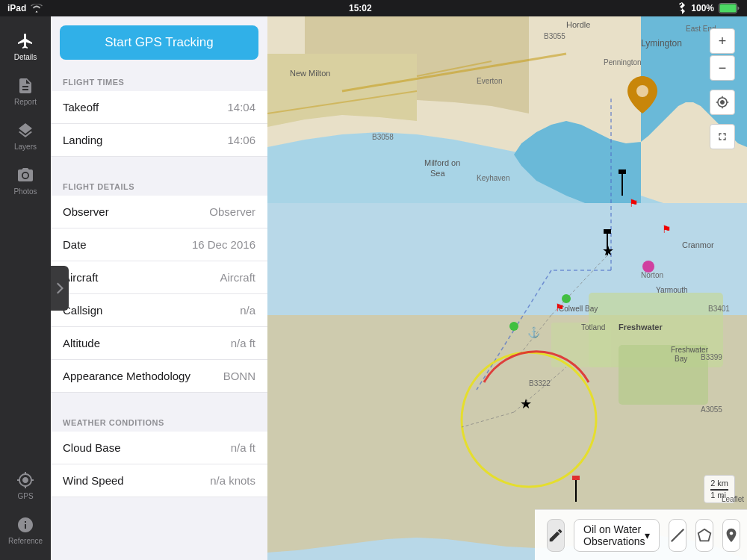 The image size is (747, 560). What do you see at coordinates (25, 181) in the screenshot?
I see `sidebar-item-photos: Photos` at bounding box center [25, 181].